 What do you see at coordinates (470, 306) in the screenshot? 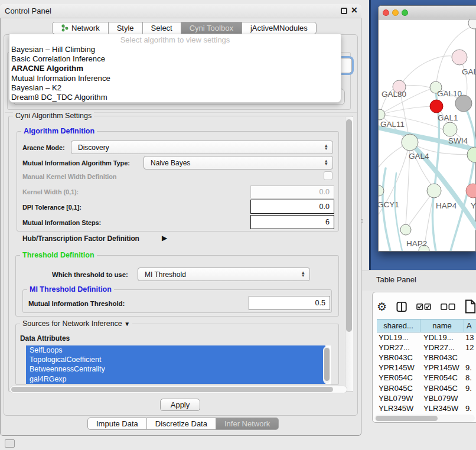
I see `document-icon` at bounding box center [470, 306].